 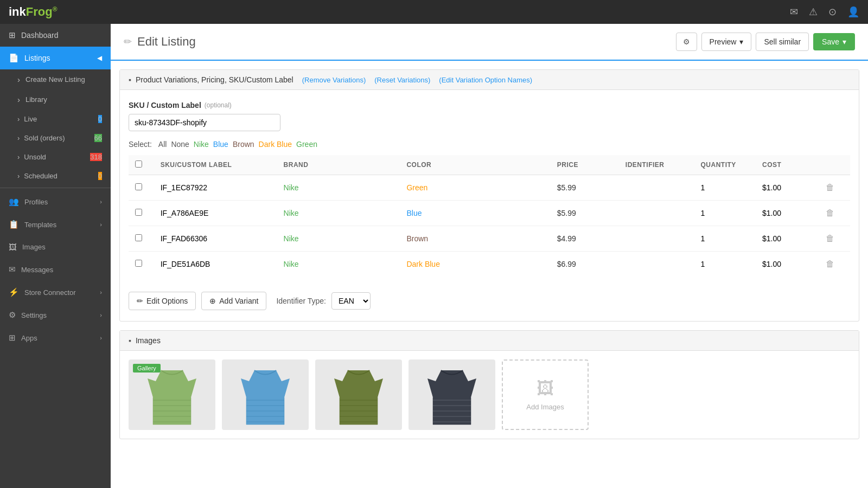 What do you see at coordinates (36, 202) in the screenshot?
I see `sidebar-label-profiles: Profiles` at bounding box center [36, 202].